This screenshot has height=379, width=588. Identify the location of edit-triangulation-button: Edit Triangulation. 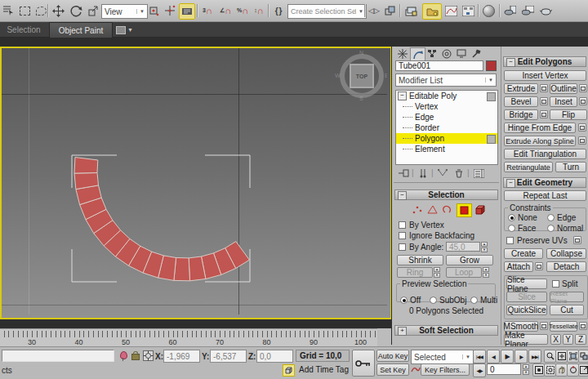
(546, 154).